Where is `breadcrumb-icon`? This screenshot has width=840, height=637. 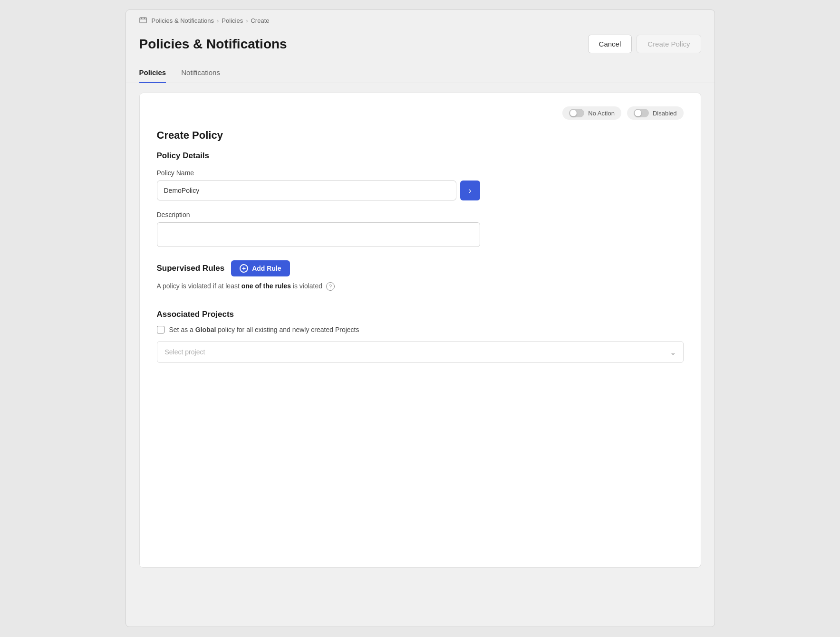 breadcrumb-icon is located at coordinates (143, 20).